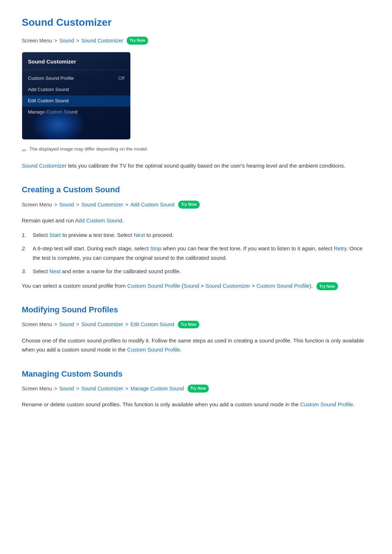 The image size is (392, 554). I want to click on tv-menu-item-label-0: Custom Sound Profile, so click(51, 78).